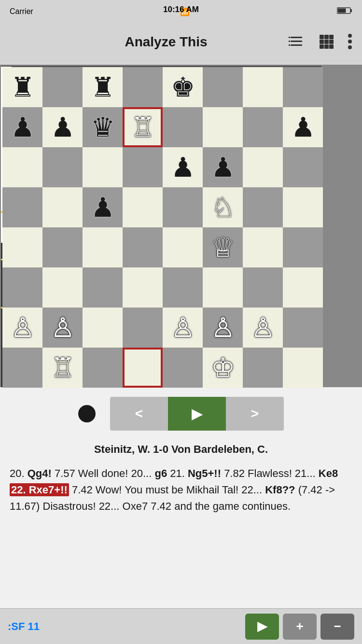  Describe the element at coordinates (223, 368) in the screenshot. I see `board-cell: ♔` at that location.